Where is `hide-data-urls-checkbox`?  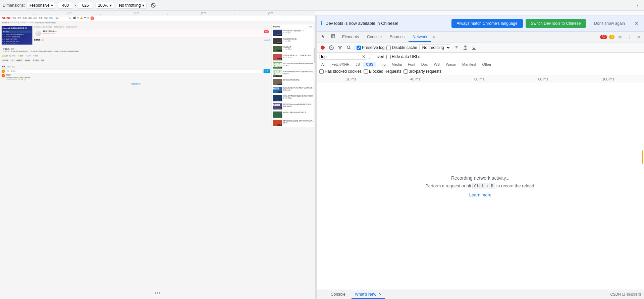
hide-data-urls-checkbox is located at coordinates (388, 57).